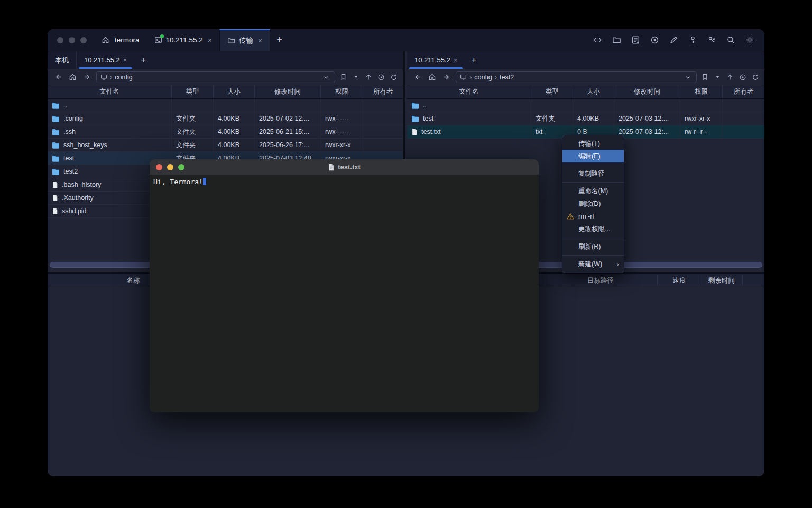  Describe the element at coordinates (234, 105) in the screenshot. I see `file-size-cell` at that location.